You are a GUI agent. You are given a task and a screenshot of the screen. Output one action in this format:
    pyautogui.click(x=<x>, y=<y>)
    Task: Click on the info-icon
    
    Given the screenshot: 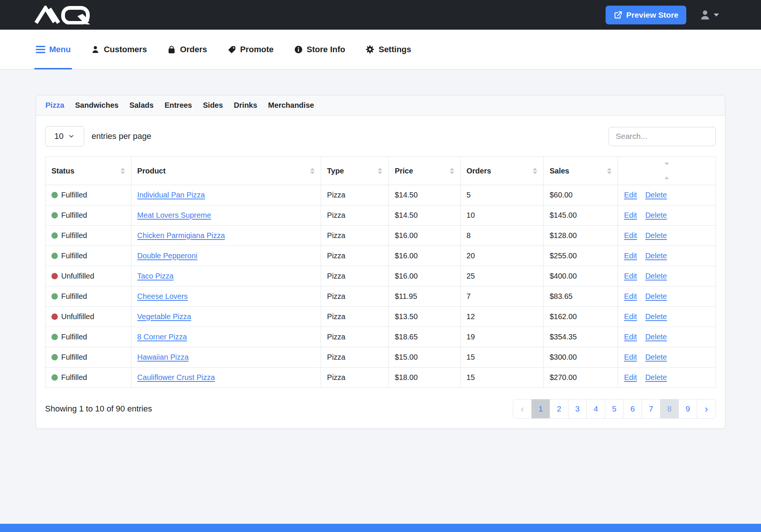 What is the action you would take?
    pyautogui.click(x=298, y=50)
    